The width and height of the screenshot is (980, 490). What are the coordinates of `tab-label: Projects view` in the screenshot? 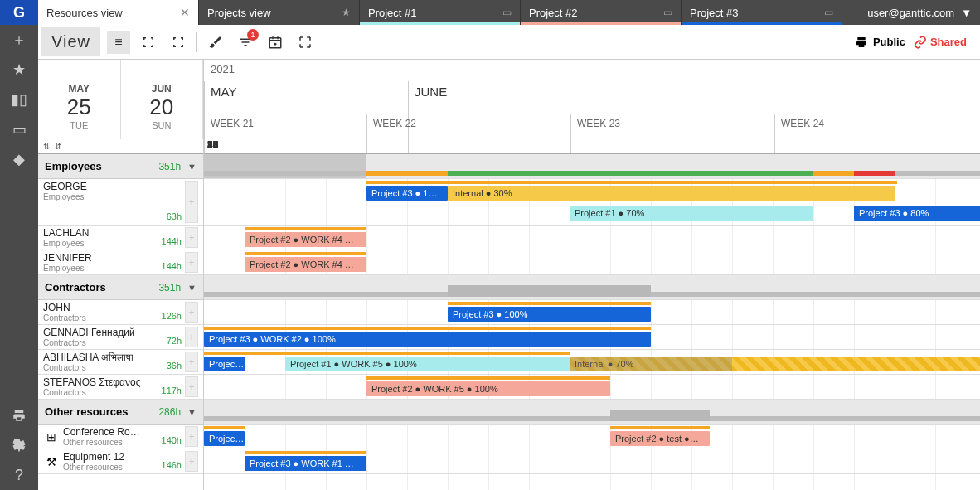 It's located at (239, 13).